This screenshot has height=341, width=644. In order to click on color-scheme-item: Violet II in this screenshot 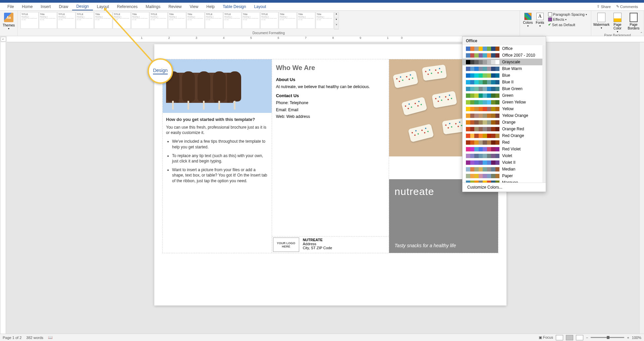, I will do `click(502, 162)`.